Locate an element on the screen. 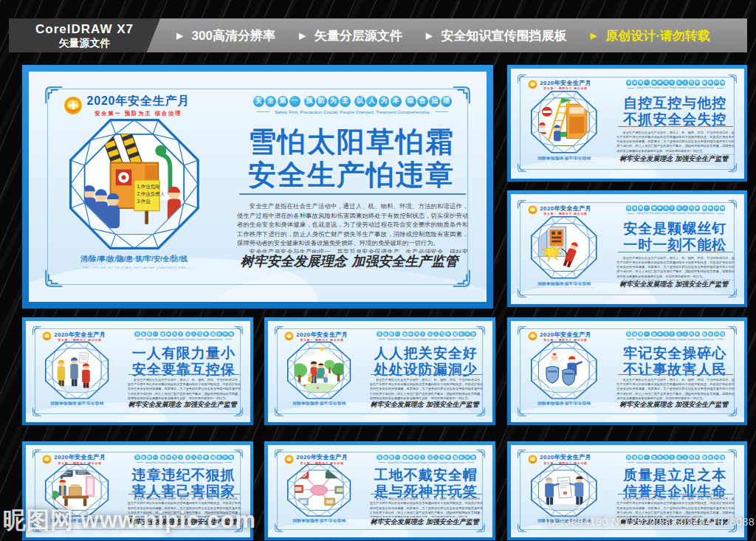 Image resolution: width=756 pixels, height=541 pixels. product-subtitle: 矢量源文件 is located at coordinates (85, 43).